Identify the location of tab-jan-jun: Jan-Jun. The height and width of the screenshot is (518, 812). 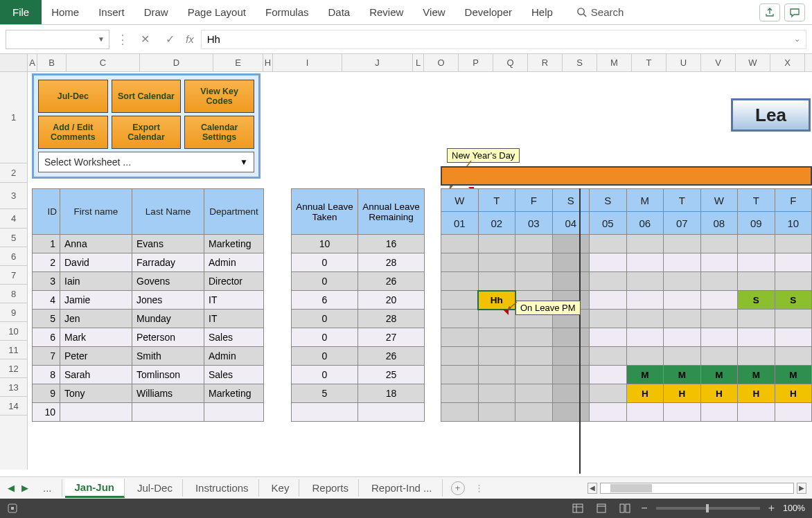
(96, 488).